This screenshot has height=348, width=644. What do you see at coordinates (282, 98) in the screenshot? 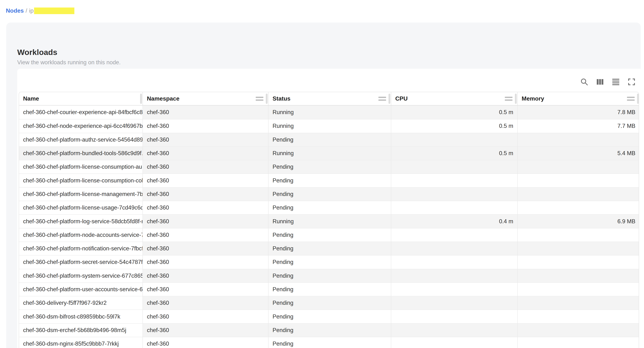
I see `column-header-label: Status` at bounding box center [282, 98].